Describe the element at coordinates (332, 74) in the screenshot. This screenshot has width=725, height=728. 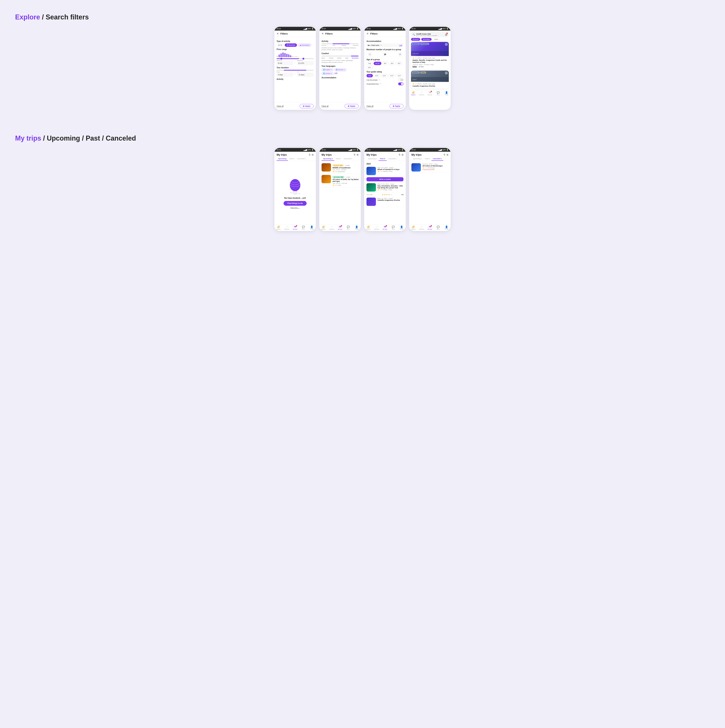
I see `remove-serbian: ×` at that location.